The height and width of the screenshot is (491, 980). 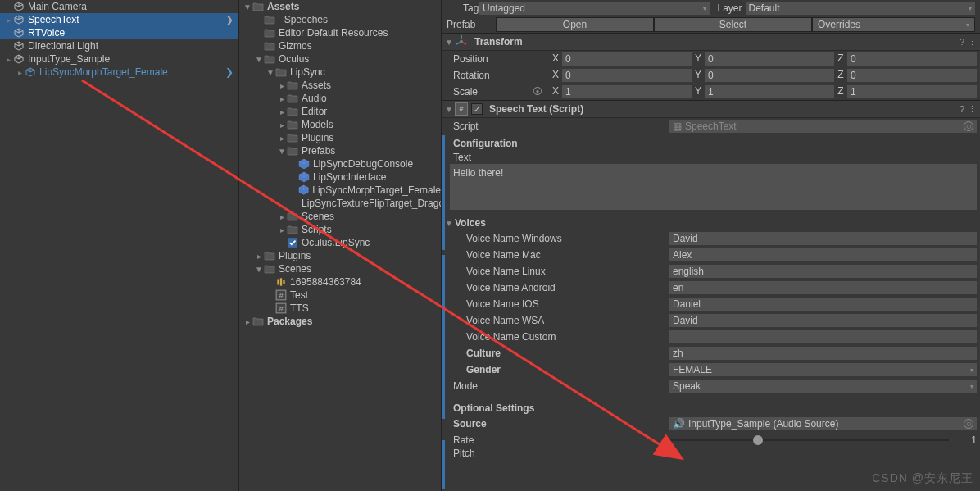 What do you see at coordinates (340, 308) in the screenshot?
I see `project-item: #TTS` at bounding box center [340, 308].